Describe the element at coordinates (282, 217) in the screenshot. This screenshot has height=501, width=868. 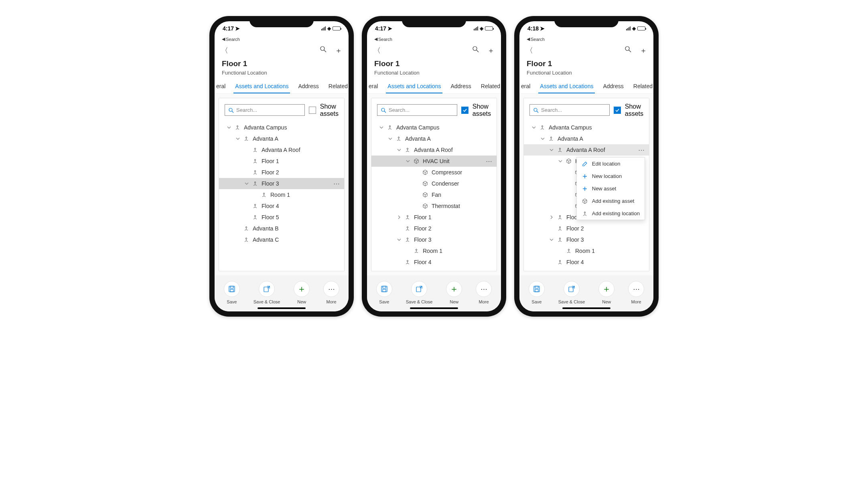
I see `tree-row: Floor 5` at that location.